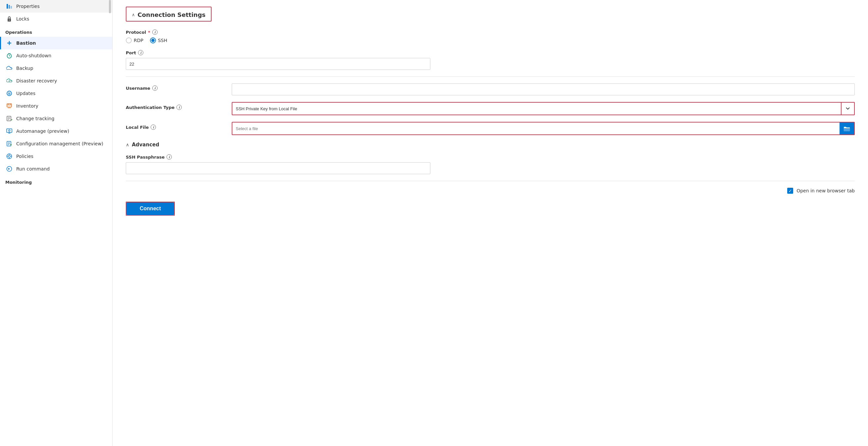 This screenshot has height=446, width=868. I want to click on sidebar-item-properties: Properties, so click(56, 6).